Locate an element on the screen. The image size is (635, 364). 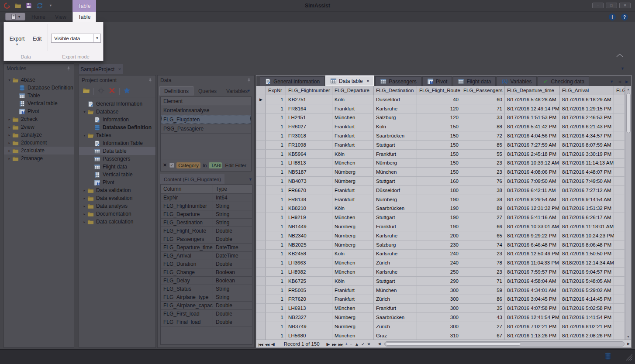
filter-value: TABL is located at coordinates (215, 165).